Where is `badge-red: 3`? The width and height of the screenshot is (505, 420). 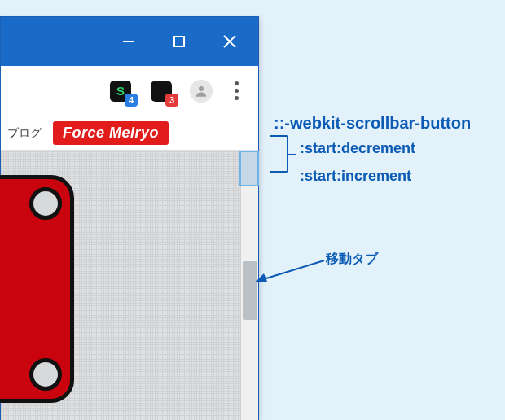
badge-red: 3 is located at coordinates (172, 100).